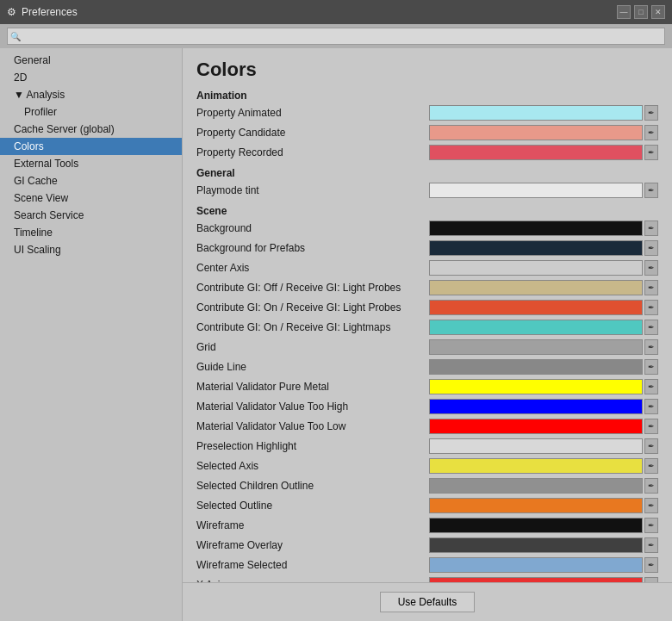  I want to click on color-row-property-candidate: Property Candidate ✒, so click(427, 133).